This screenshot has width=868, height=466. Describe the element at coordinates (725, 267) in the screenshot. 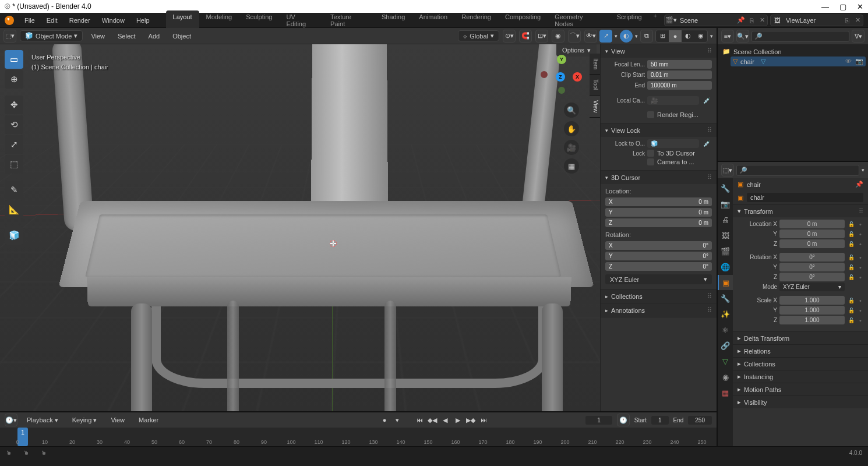

I see `ptab-world: 🌐` at that location.